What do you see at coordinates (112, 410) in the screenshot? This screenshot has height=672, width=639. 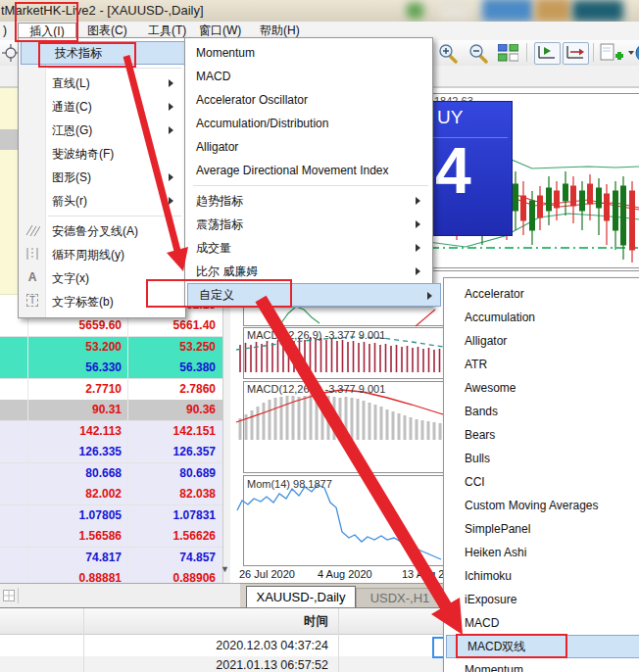 I see `market-watch-row: 90.3190.36` at bounding box center [112, 410].